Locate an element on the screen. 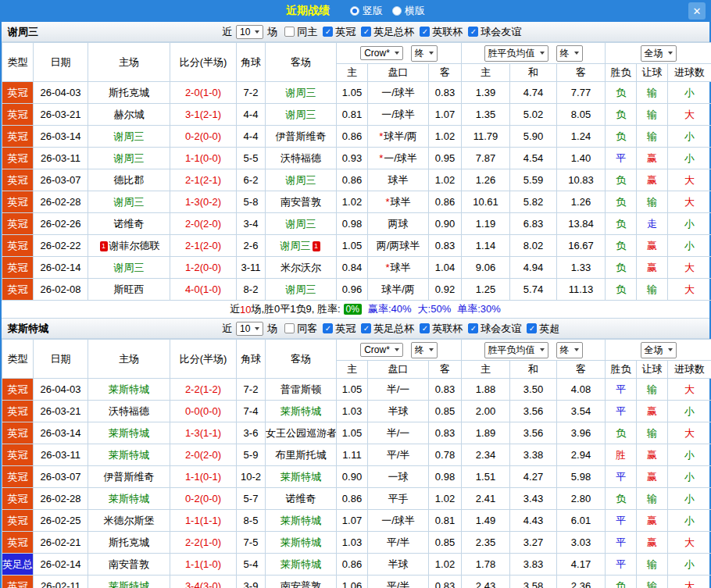 The width and height of the screenshot is (711, 588). score-cell: 3-1(2-1) is located at coordinates (203, 115).